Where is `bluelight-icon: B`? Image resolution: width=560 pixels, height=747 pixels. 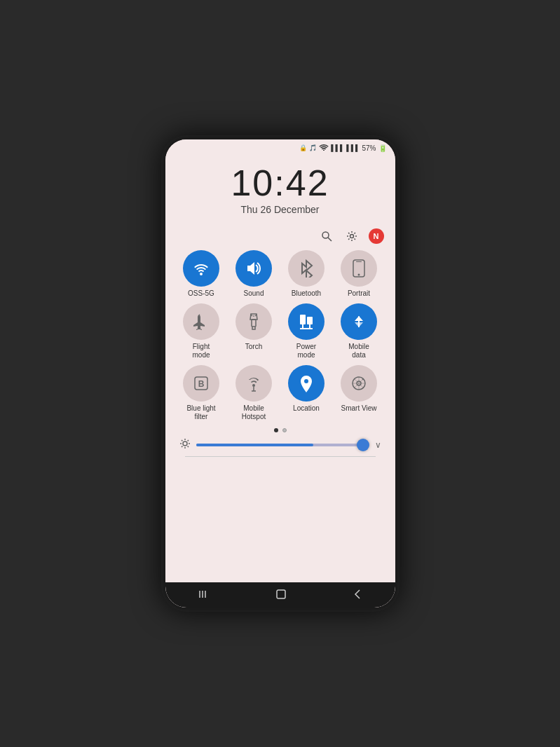
bluelight-icon: B is located at coordinates (201, 383).